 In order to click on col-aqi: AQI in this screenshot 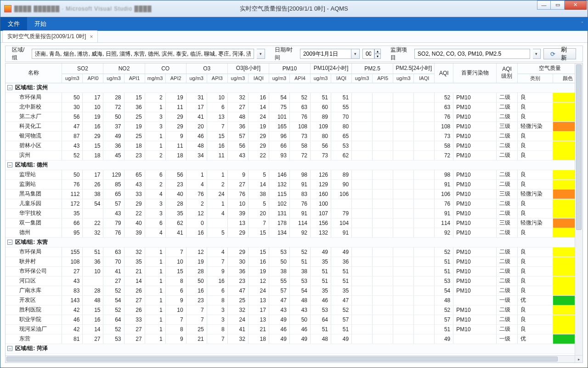, I will do `click(444, 73)`.